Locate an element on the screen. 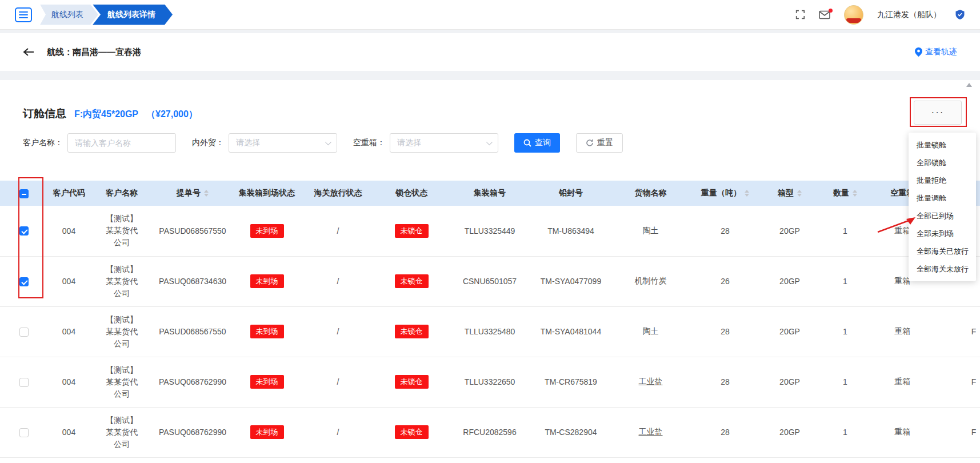 This screenshot has height=463, width=980. cell-seal-no: TM-U863494 is located at coordinates (571, 231).